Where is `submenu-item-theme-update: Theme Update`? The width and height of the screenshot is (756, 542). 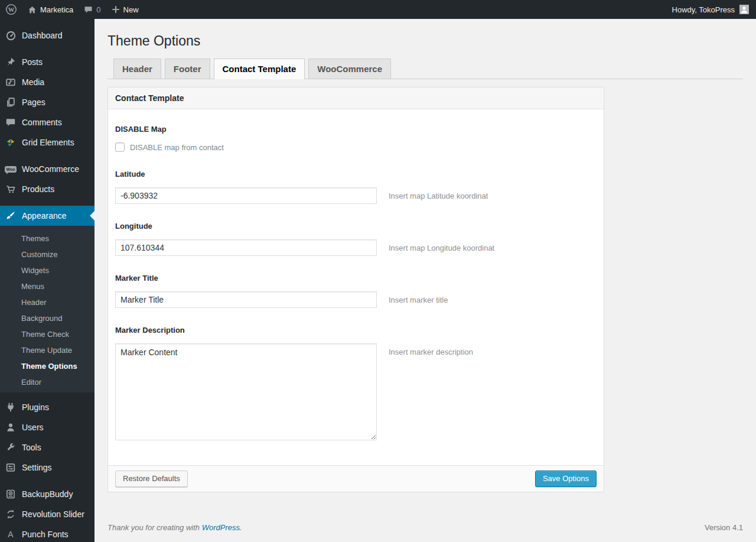 submenu-item-theme-update: Theme Update is located at coordinates (47, 350).